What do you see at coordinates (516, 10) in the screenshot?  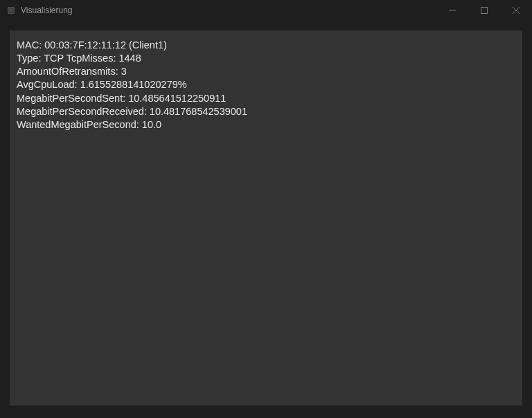 I see `close-button` at bounding box center [516, 10].